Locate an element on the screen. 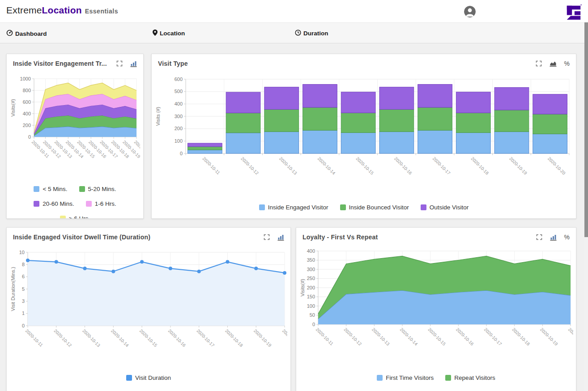  area-chart-icon is located at coordinates (553, 64).